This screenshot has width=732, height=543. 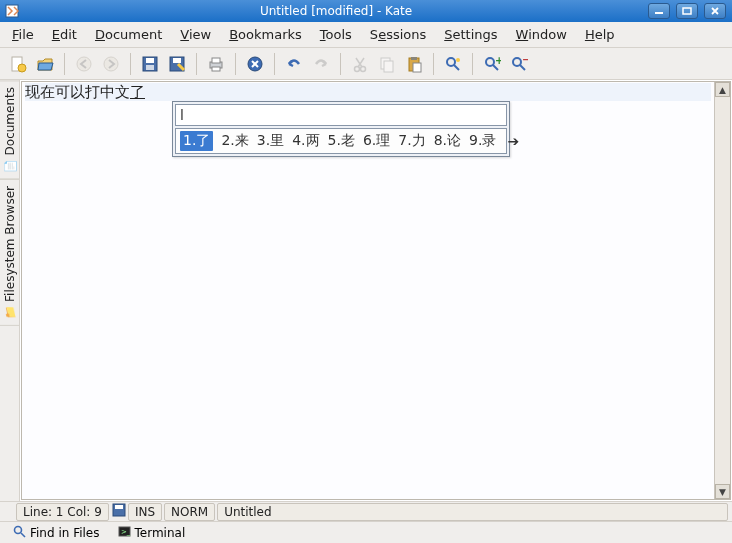 I want to click on minimize-button, so click(x=659, y=11).